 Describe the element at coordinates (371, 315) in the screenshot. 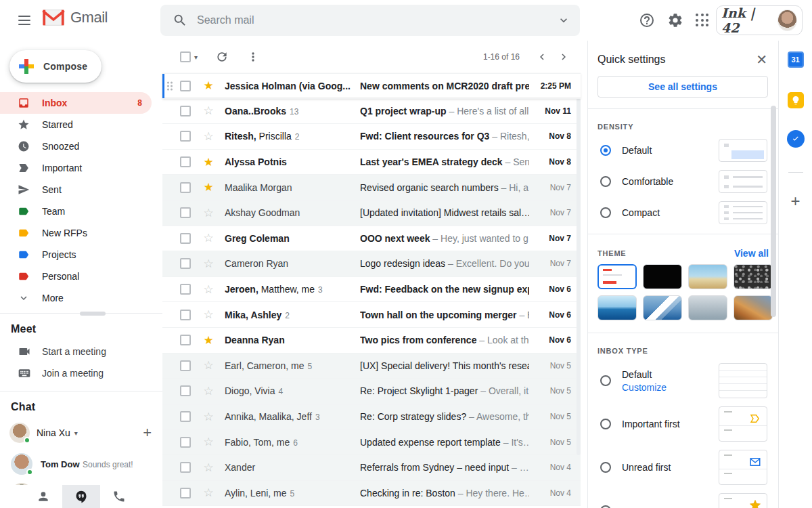

I see `email-row: ☆ Mika, Ashley2 Town hall on the upcomin…` at that location.